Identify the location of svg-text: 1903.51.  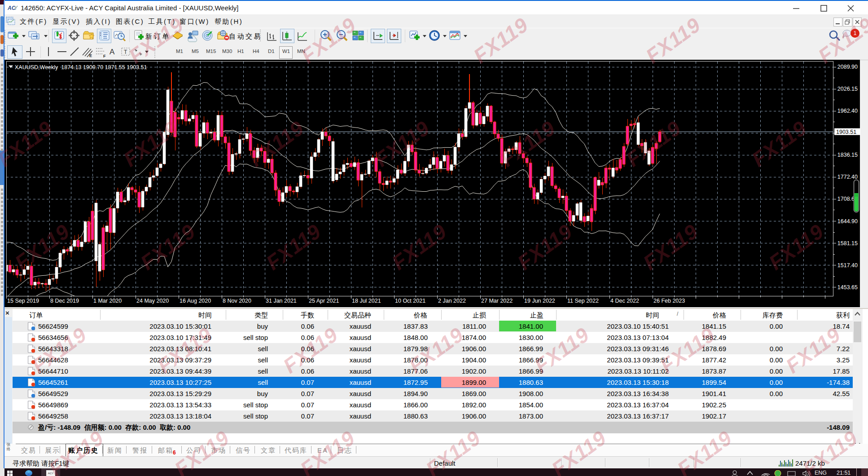
(846, 132).